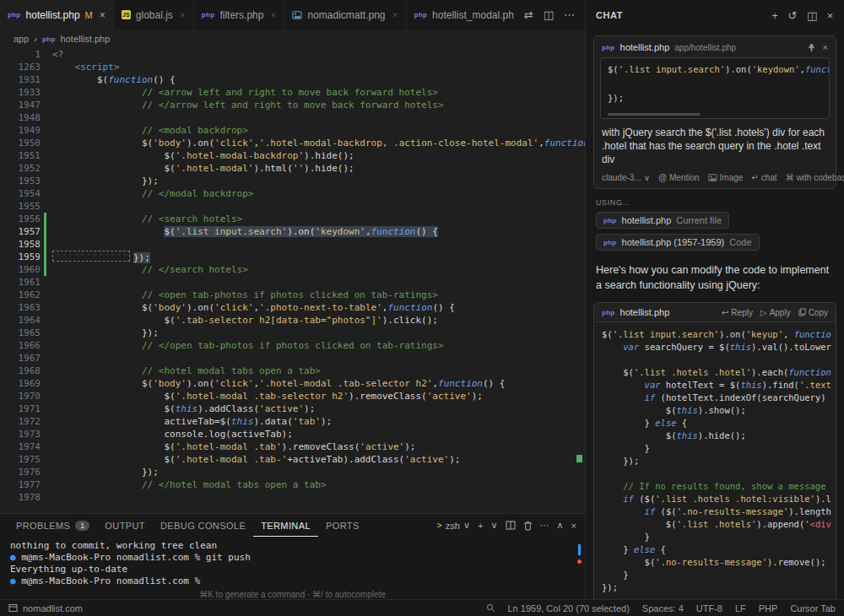  I want to click on editor-line: 1963 $('body').on('click','.photo-next-t…, so click(292, 307).